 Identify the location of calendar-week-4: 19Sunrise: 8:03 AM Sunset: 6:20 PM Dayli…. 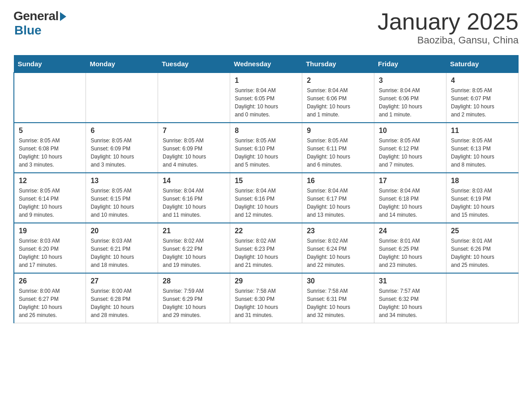
(266, 248).